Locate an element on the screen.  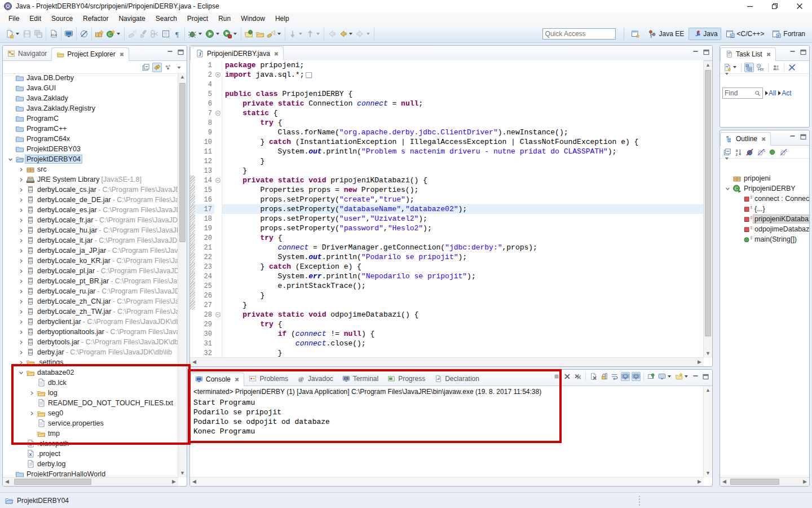
code-line-4: 4 is located at coordinates (447, 85).